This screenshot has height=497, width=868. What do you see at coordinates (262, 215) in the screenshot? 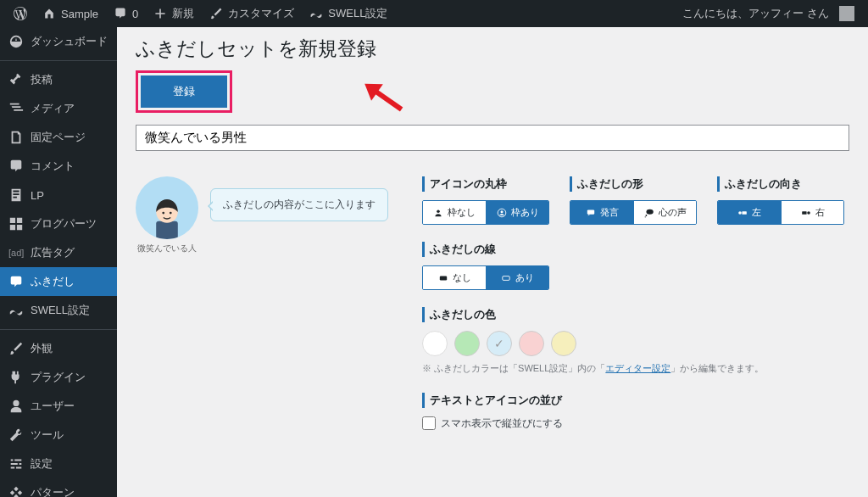
I see `balloon-preview: 微笑んでいる人 ふきだしの内容がここに入ります` at bounding box center [262, 215].